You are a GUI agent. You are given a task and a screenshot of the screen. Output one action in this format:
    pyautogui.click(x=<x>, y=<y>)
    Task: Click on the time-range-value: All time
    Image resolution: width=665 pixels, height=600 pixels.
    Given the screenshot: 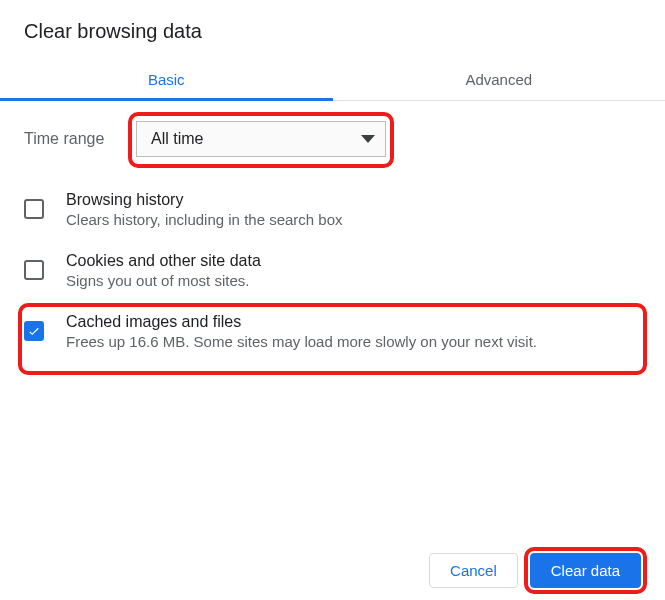 What is the action you would take?
    pyautogui.click(x=177, y=139)
    